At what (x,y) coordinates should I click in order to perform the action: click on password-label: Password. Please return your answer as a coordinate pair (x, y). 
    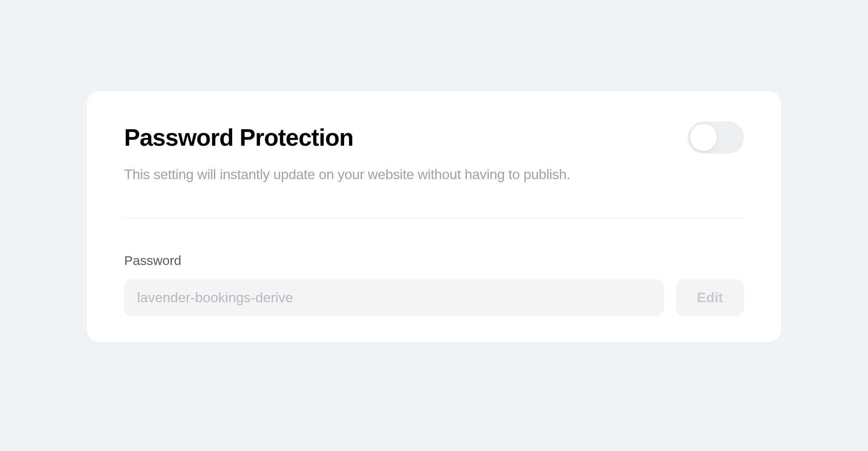
    Looking at the image, I should click on (434, 261).